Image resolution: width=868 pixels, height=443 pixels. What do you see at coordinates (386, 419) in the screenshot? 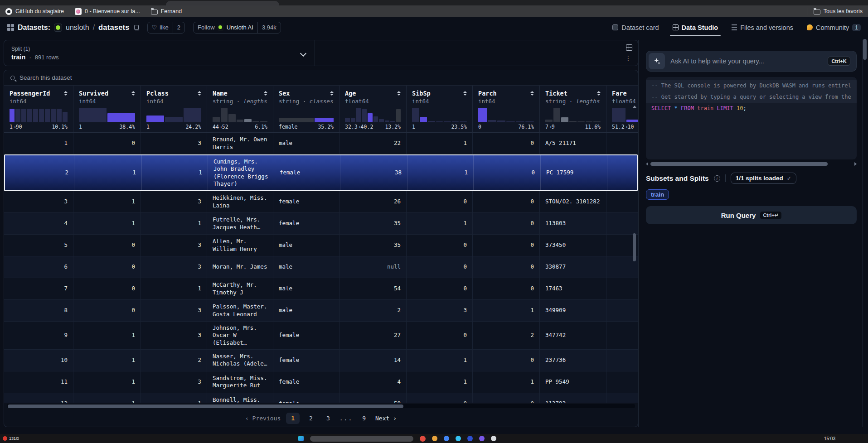
I see `next-button: Next ›` at bounding box center [386, 419].